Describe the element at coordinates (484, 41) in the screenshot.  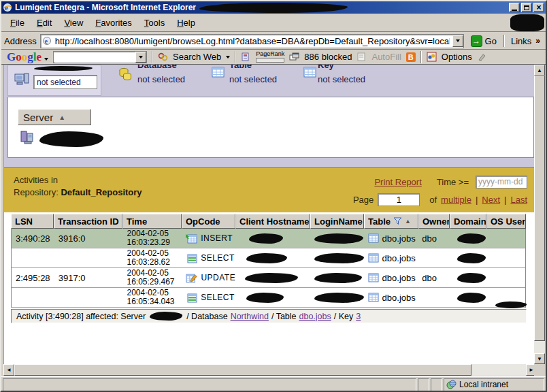
I see `go-button: → Go` at that location.